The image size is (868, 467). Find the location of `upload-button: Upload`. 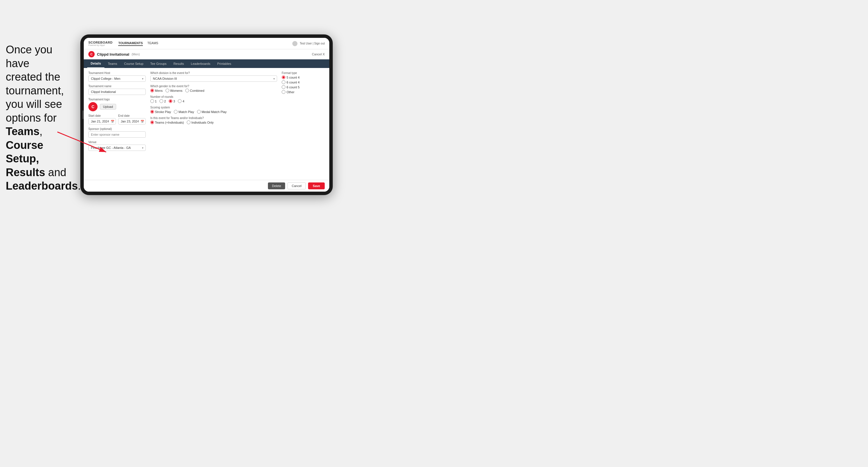

upload-button: Upload is located at coordinates (108, 106).